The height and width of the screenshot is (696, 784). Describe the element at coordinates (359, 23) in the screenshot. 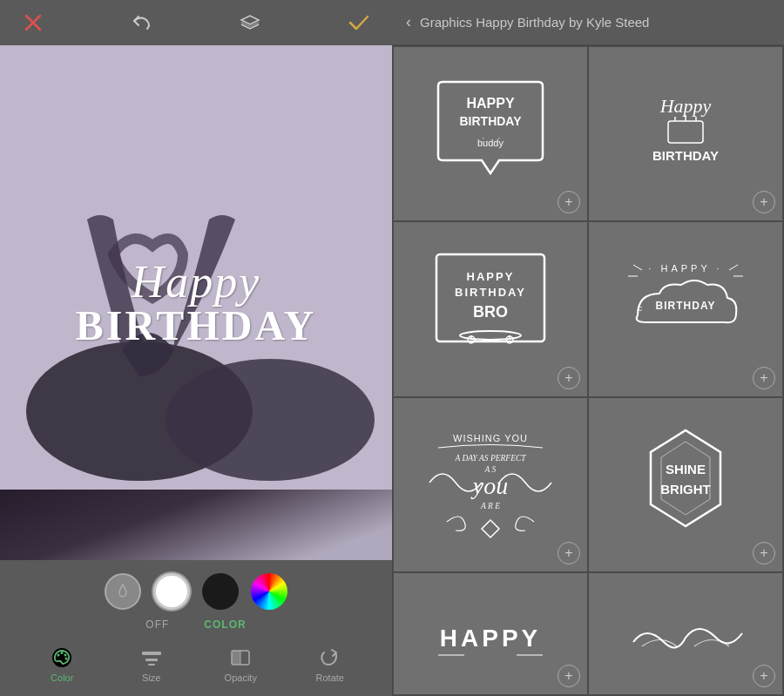

I see `confirm-button` at that location.